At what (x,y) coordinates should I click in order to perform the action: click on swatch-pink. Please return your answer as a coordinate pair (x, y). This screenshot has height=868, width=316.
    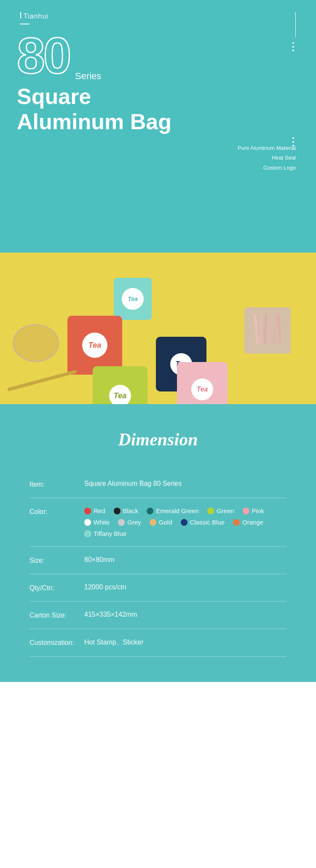
    Looking at the image, I should click on (246, 511).